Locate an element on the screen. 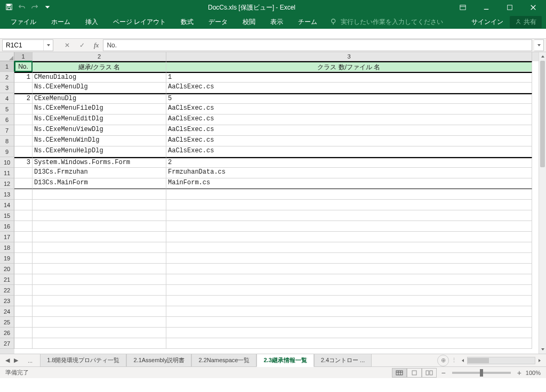  formula-expand-icon is located at coordinates (539, 45).